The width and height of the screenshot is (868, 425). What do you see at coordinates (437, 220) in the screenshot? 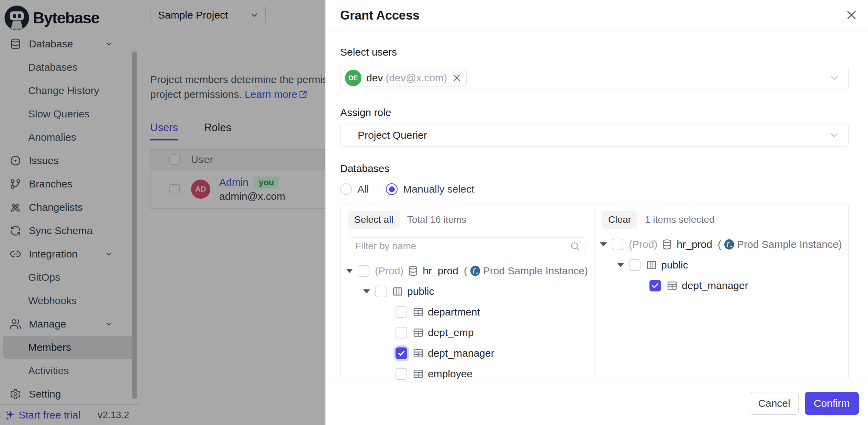
I see `total-items-label: Total 16 items` at bounding box center [437, 220].